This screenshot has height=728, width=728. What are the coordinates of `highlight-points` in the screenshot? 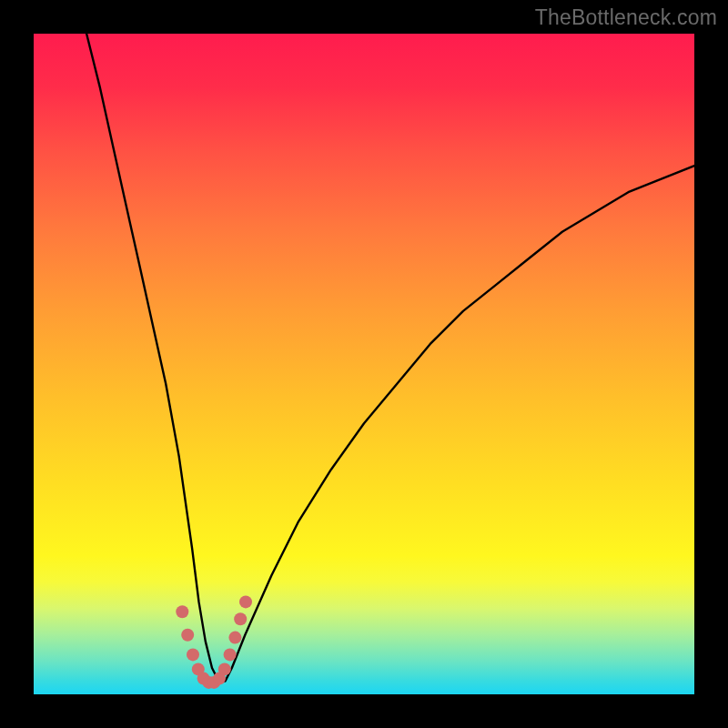 It's located at (214, 642).